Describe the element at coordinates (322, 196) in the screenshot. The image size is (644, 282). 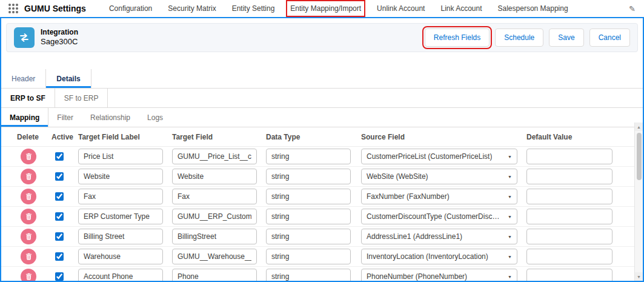
I see `table-row: FaxNumber (FaxNumber)▼` at that location.